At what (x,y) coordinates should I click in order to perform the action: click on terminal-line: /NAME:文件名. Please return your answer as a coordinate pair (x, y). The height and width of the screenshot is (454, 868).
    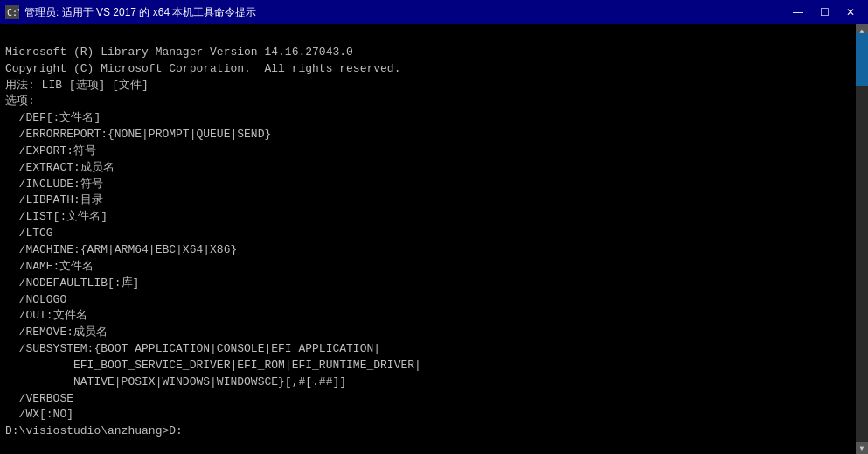
    Looking at the image, I should click on (434, 268).